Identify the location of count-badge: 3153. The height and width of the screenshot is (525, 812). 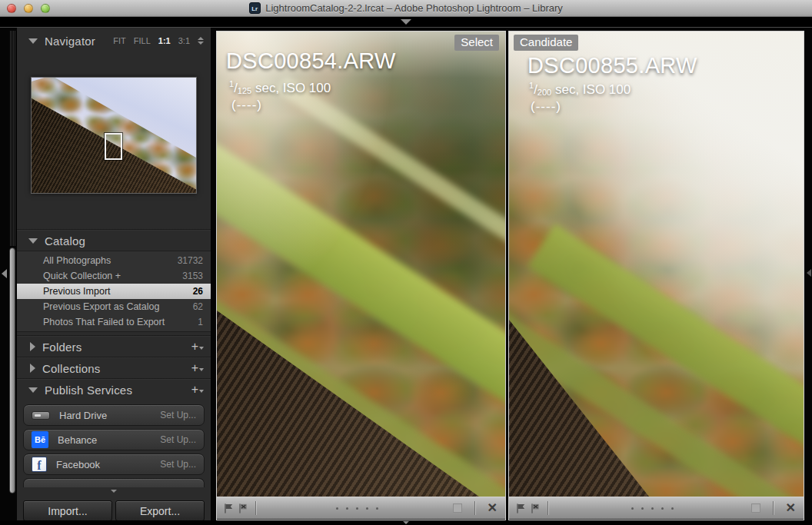
(192, 276).